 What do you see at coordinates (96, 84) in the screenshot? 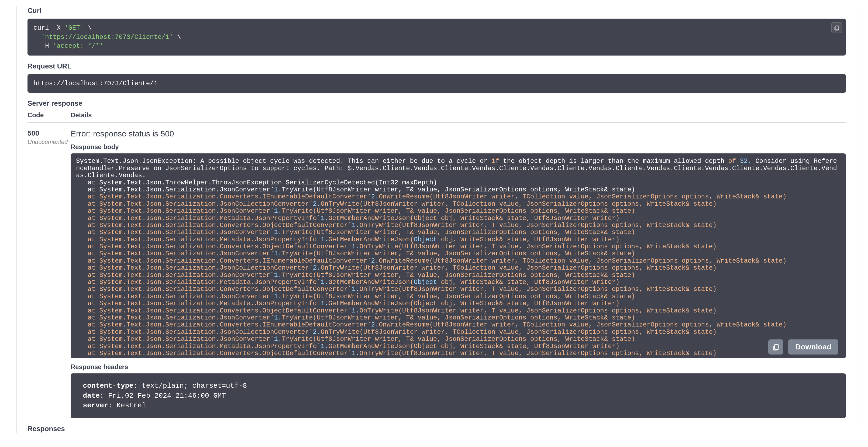
I see `request-url-value: https://localhost:7073/Cliente/1` at bounding box center [96, 84].